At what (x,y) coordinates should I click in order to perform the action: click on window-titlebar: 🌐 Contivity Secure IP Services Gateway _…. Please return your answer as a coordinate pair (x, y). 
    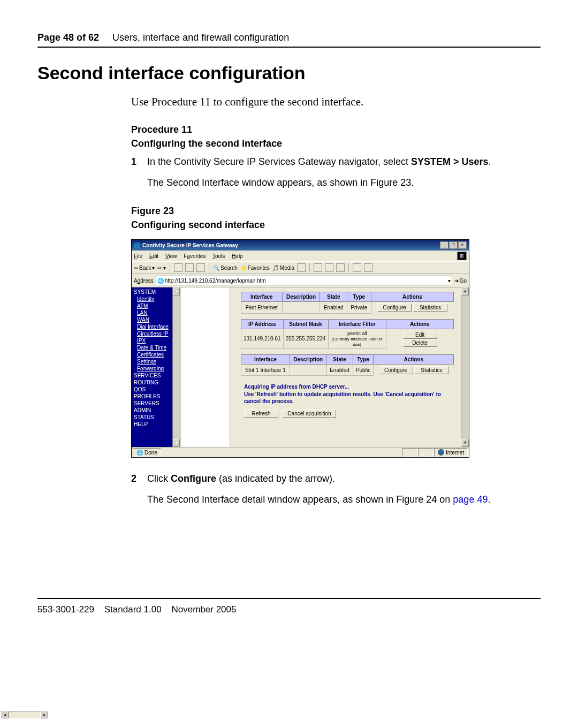
    Looking at the image, I should click on (300, 245).